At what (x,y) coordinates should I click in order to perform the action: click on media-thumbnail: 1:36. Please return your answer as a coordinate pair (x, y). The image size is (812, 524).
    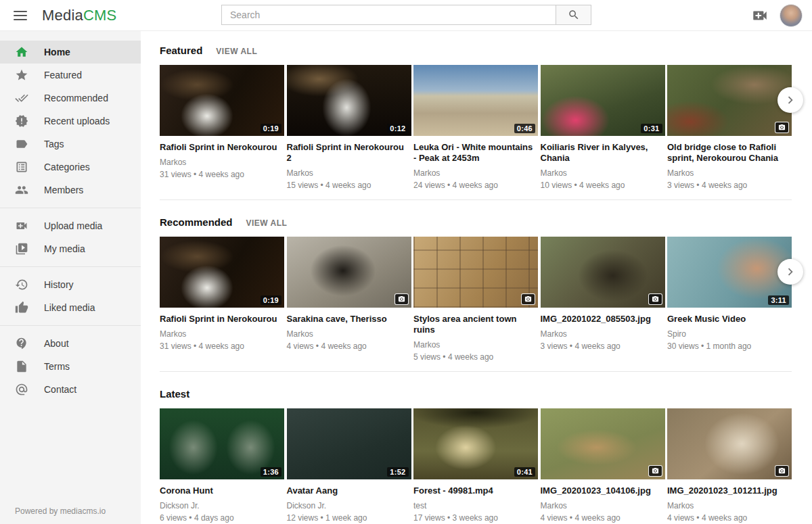
    Looking at the image, I should click on (222, 444).